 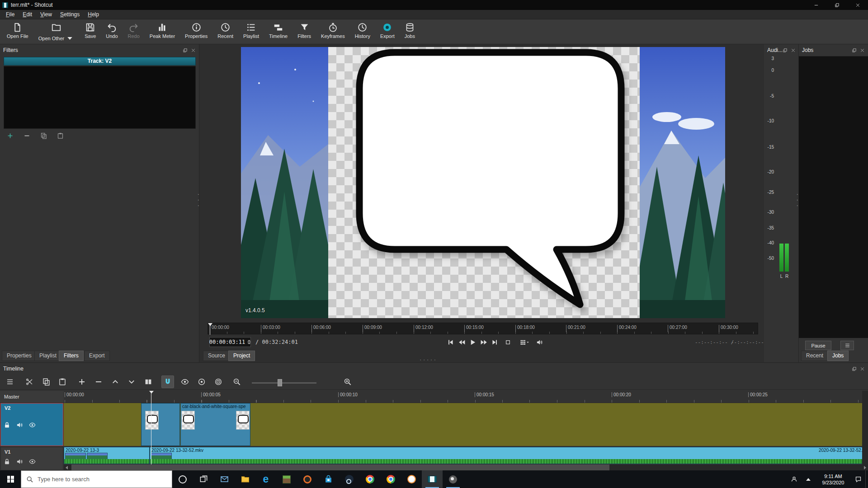 I want to click on track-header-v2-selected: V2, so click(x=32, y=425).